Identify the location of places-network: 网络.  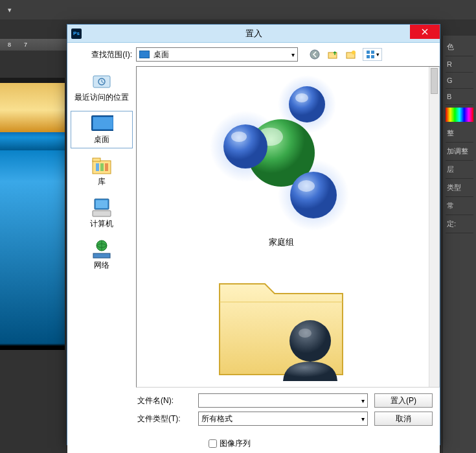
(102, 255).